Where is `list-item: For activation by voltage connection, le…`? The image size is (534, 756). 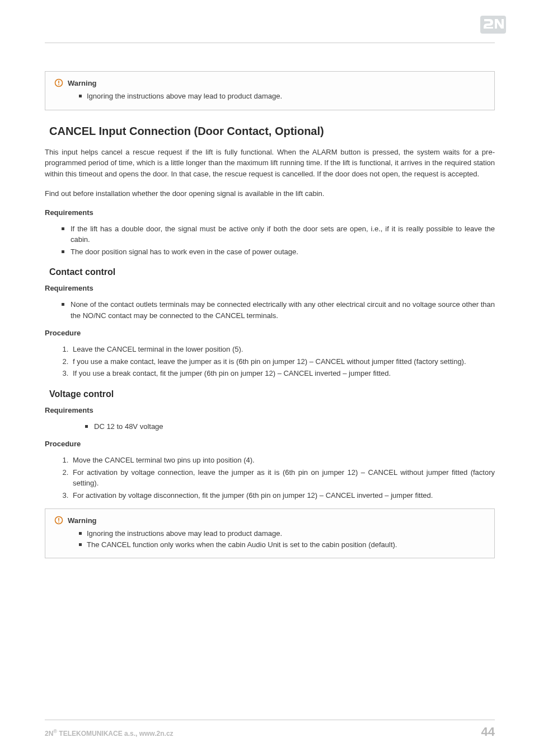
list-item: For activation by voltage connection, le… is located at coordinates (283, 478).